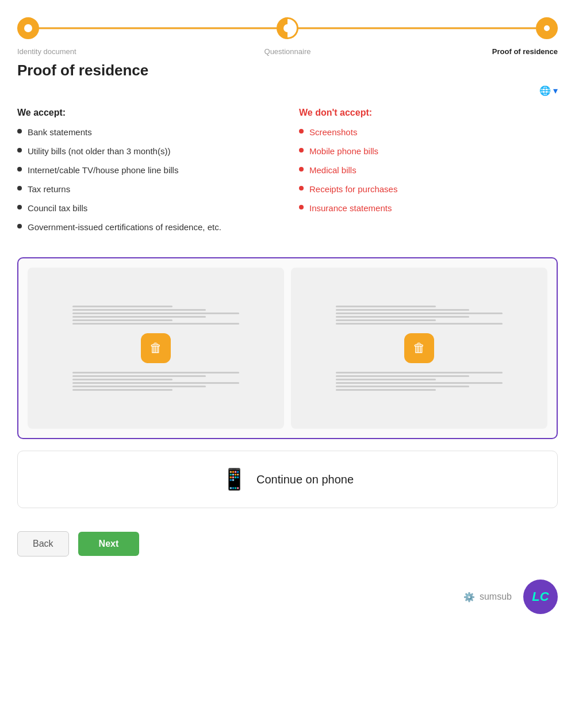 This screenshot has width=575, height=728. Describe the element at coordinates (156, 348) in the screenshot. I see `doc-preview-1: 🗑` at that location.